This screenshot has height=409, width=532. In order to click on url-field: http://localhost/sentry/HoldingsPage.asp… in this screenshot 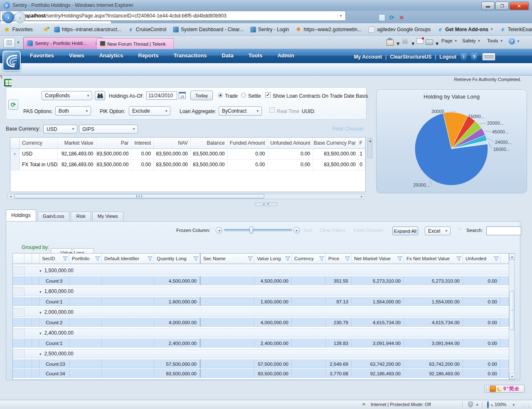, I will do `click(173, 16)`.